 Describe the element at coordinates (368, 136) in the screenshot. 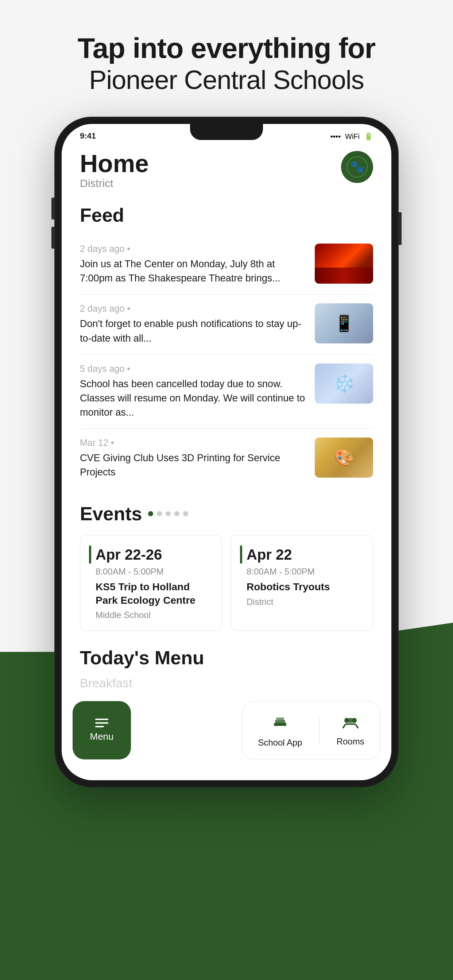

I see `battery-icon: 🔋` at that location.